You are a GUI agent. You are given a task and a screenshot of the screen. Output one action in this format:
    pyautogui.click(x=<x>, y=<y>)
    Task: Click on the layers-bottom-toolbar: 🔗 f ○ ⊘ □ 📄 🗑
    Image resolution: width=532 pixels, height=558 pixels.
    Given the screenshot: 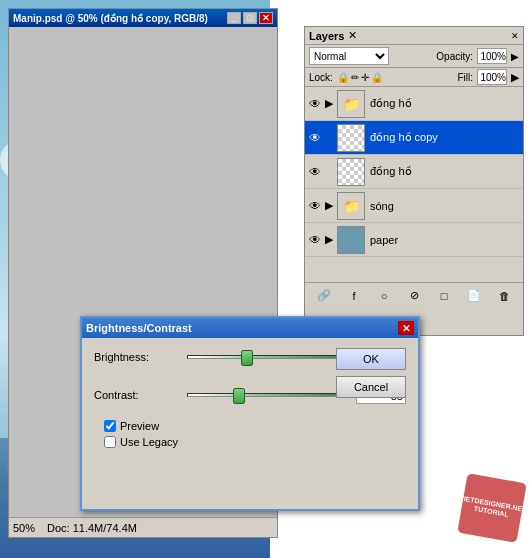 What is the action you would take?
    pyautogui.click(x=414, y=295)
    